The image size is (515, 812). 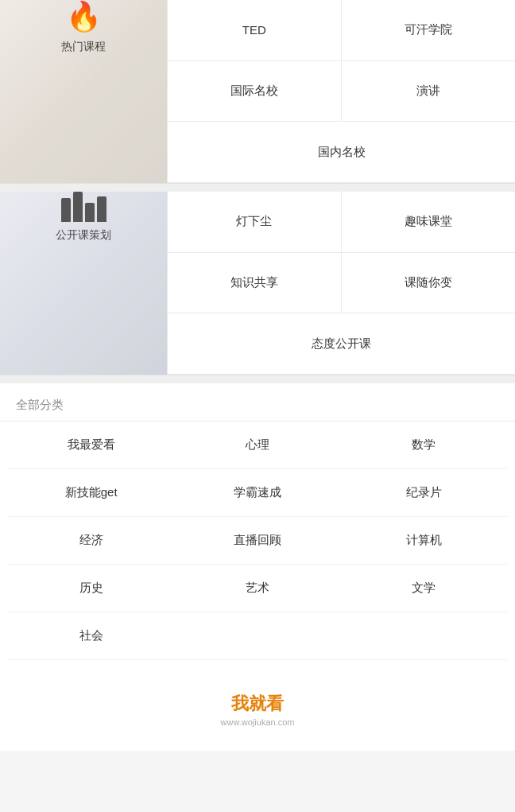 I want to click on cat-yishu: 艺术, so click(x=258, y=589).